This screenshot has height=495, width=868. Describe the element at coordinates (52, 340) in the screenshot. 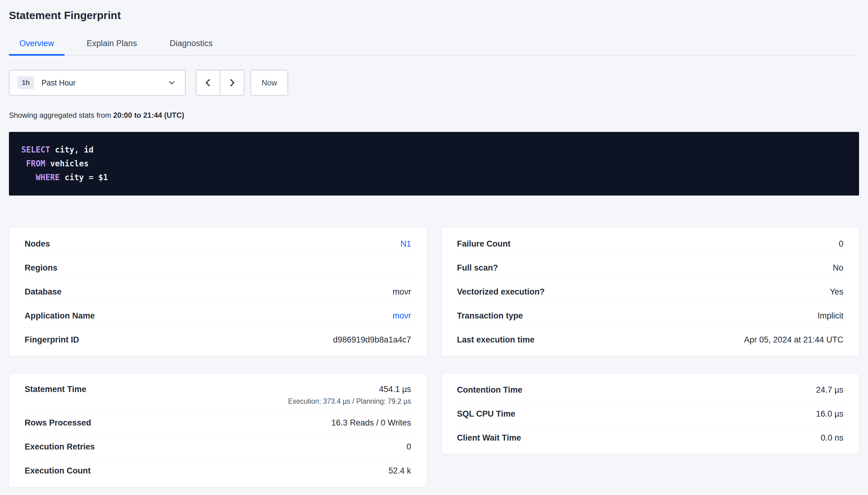

I see `row-label: Fingerprint ID` at that location.